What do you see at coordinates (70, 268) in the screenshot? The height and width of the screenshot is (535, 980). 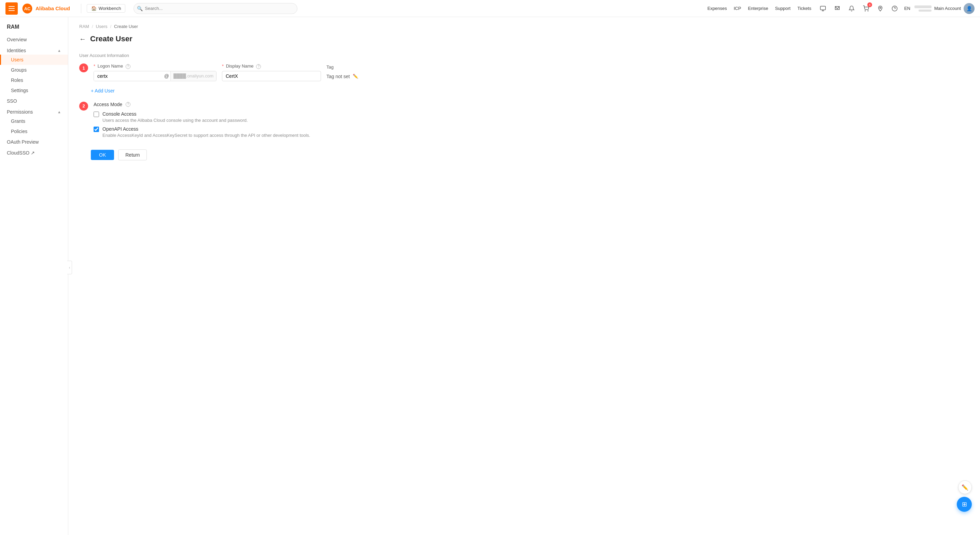 I see `chevron-left-icon: ‹` at bounding box center [70, 268].